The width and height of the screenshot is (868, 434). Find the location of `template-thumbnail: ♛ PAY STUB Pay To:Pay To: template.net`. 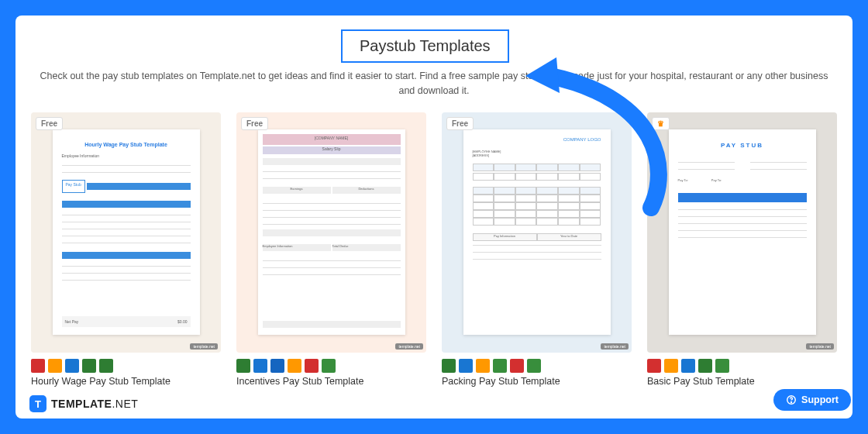

template-thumbnail: ♛ PAY STUB Pay To:Pay To: template.net is located at coordinates (742, 232).